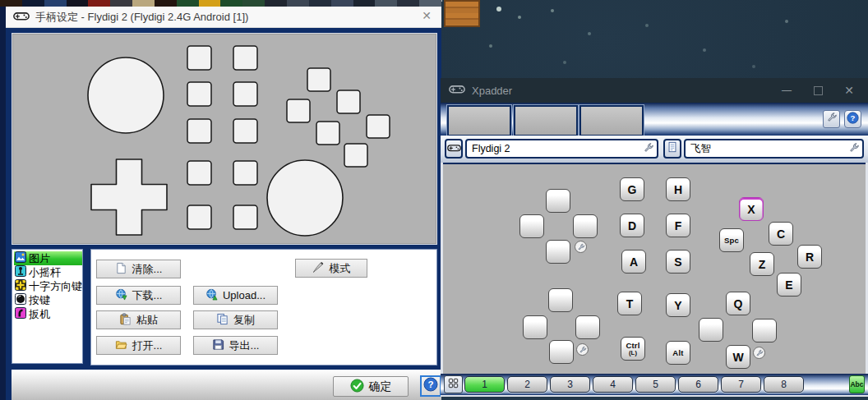  I want to click on upload-button: Upload..., so click(235, 296).